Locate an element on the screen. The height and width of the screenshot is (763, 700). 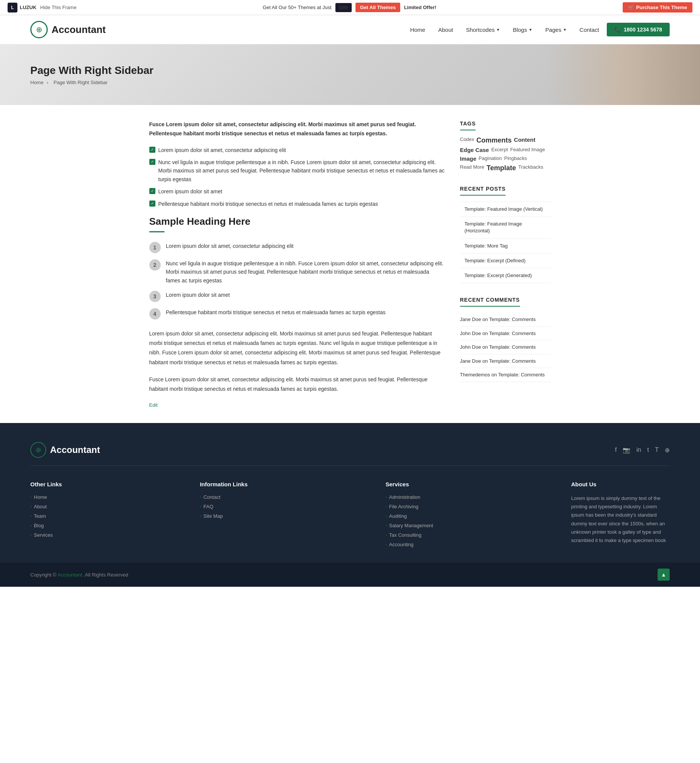
purchase-theme-button: 🛒 Purchase This Theme is located at coordinates (658, 8).